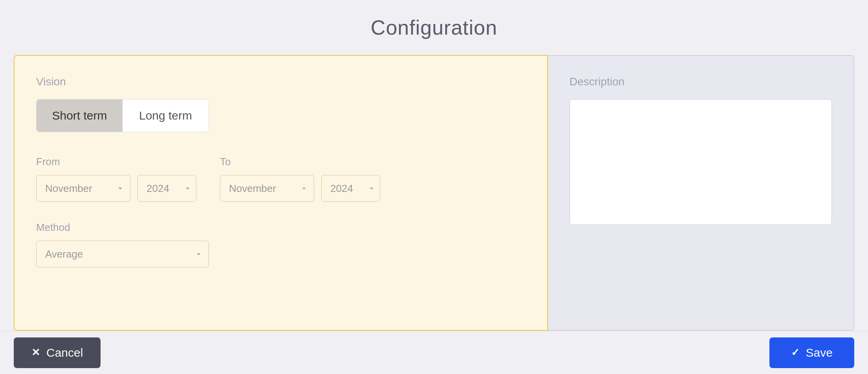 Image resolution: width=868 pixels, height=374 pixels. Describe the element at coordinates (819, 353) in the screenshot. I see `save-label: Save` at that location.